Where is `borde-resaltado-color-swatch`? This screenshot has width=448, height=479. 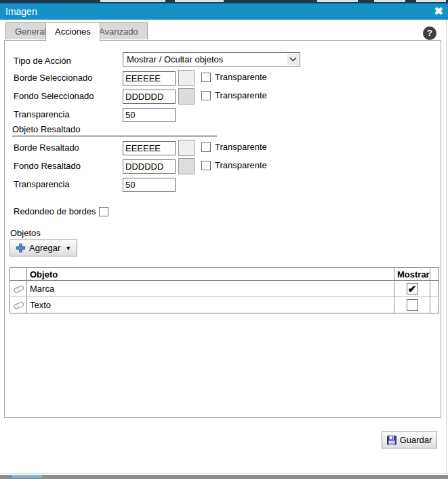
borde-resaltado-color-swatch is located at coordinates (186, 148).